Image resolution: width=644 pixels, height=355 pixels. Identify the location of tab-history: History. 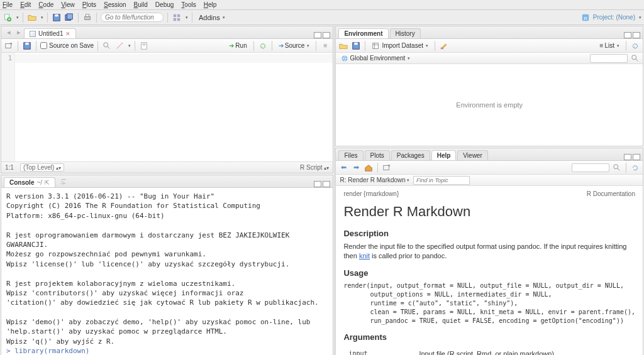
(405, 33).